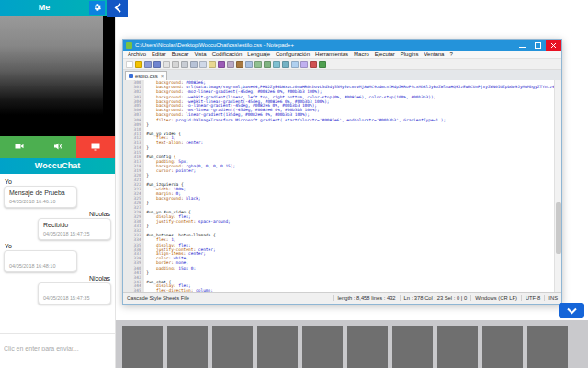  Describe the element at coordinates (194, 64) in the screenshot. I see `cut-icon` at that location.